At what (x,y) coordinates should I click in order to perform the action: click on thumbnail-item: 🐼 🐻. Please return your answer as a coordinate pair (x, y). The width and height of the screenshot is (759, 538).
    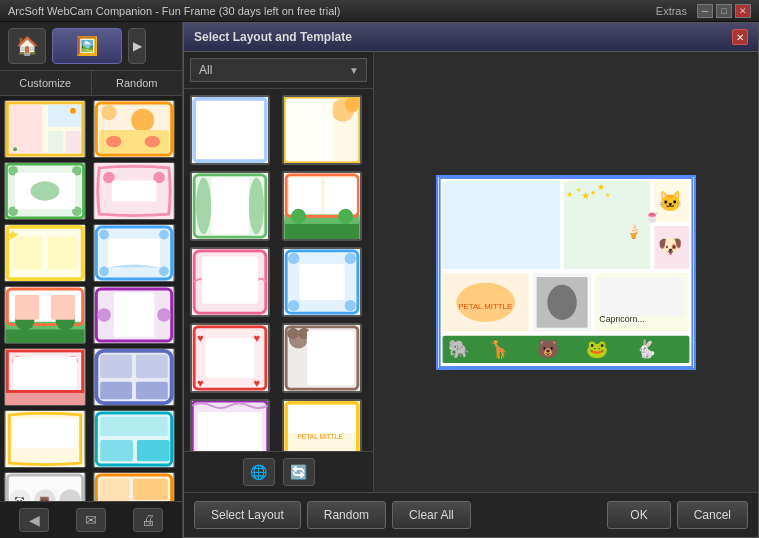
    Looking at the image, I should click on (45, 486).